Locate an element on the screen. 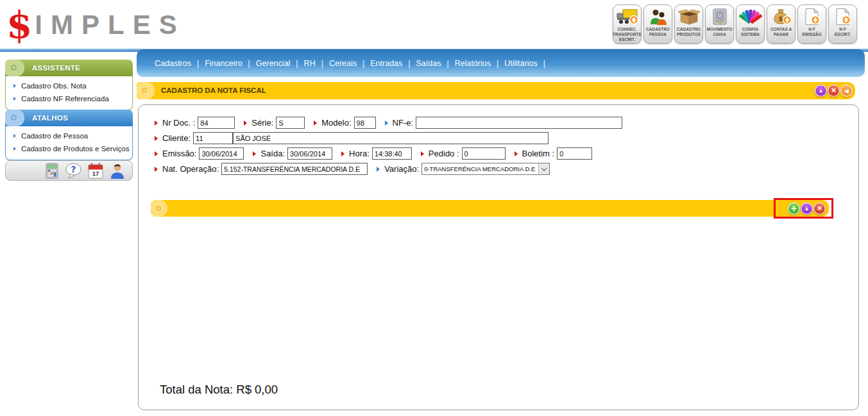  atalhos-panel-title: ATALHOS is located at coordinates (50, 118).